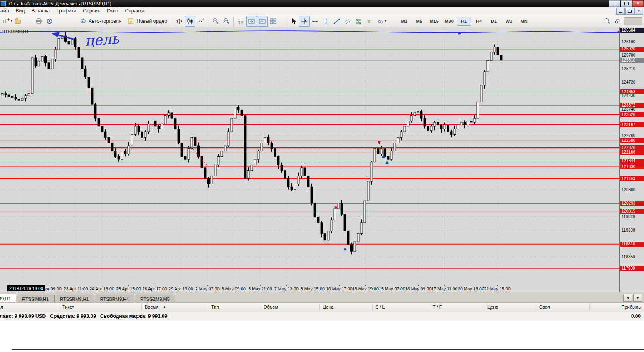  Describe the element at coordinates (337, 21) in the screenshot. I see `trendline-button` at that location.